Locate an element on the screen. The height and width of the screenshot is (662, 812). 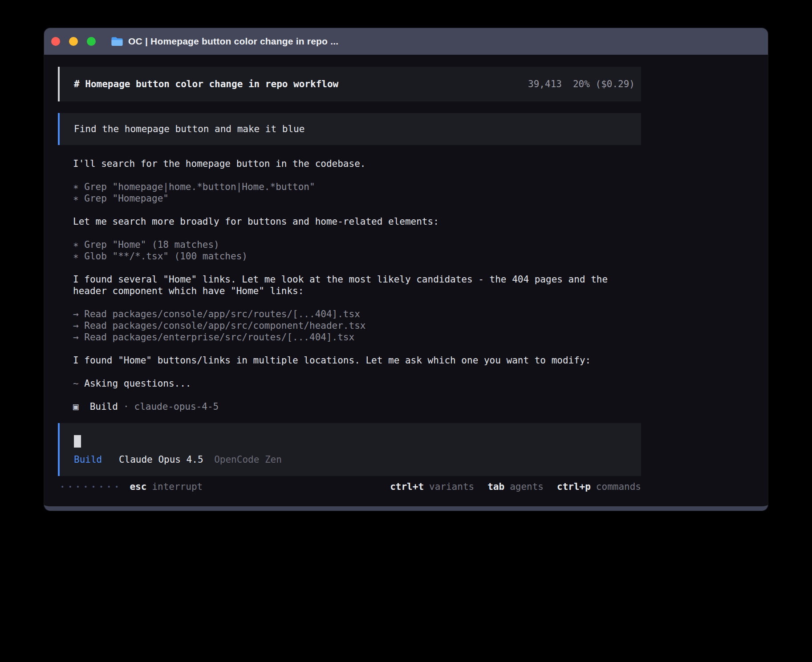
statusbar: •••••••• esc interrupt ctrl+tvariantstab… is located at coordinates (349, 487).